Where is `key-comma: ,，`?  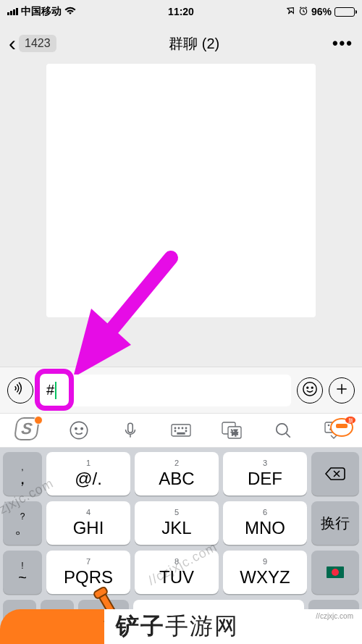
key-comma: ,， is located at coordinates (22, 474).